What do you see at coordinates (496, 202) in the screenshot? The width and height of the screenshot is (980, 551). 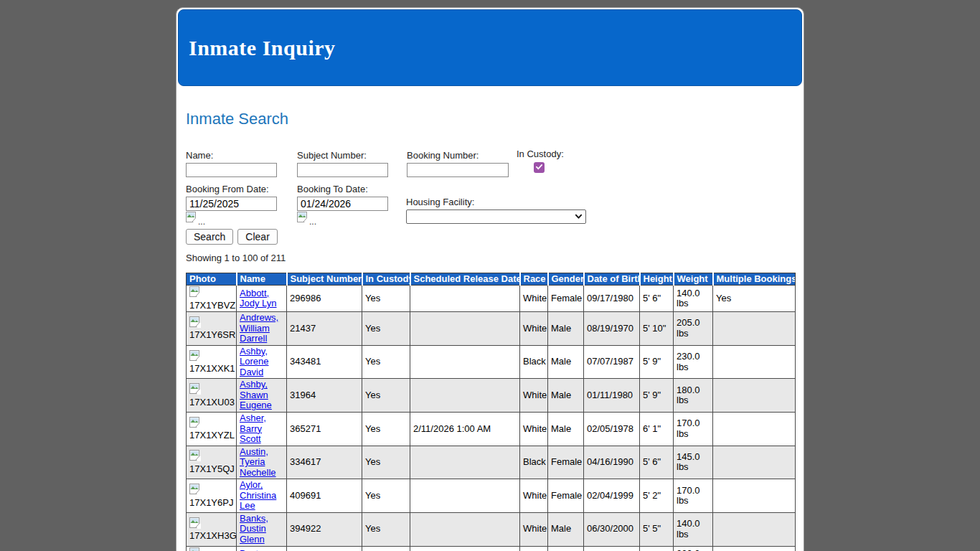 I see `housing-facility-label: Housing Facility:` at bounding box center [496, 202].